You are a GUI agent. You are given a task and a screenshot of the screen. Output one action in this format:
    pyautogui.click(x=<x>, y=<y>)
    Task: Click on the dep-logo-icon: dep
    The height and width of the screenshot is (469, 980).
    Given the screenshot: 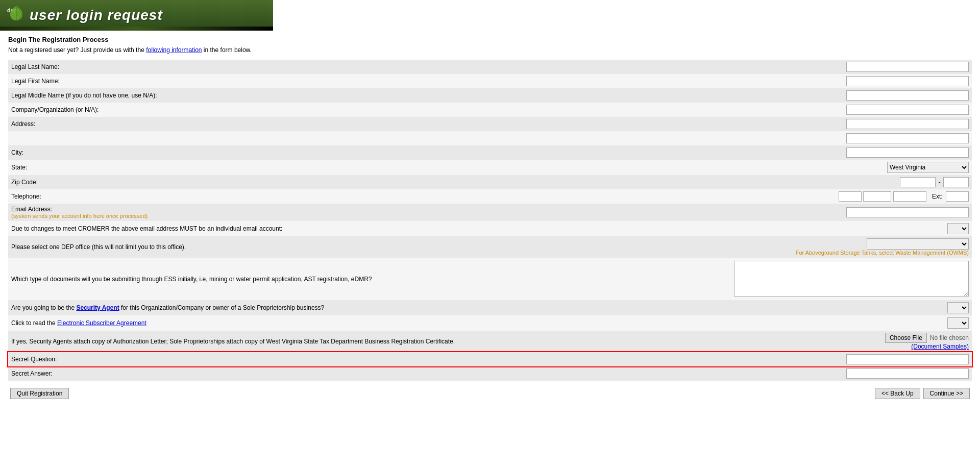 What is the action you would take?
    pyautogui.click(x=16, y=15)
    